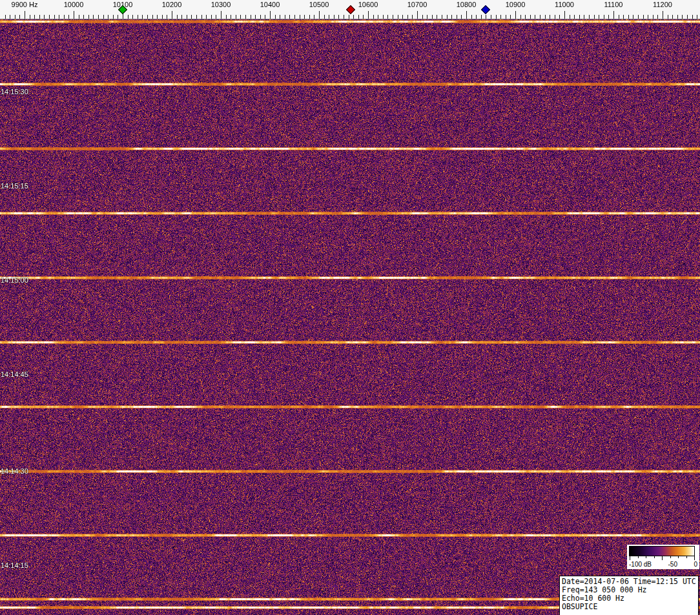 This screenshot has height=615, width=700. Describe the element at coordinates (663, 5) in the screenshot. I see `freq-tick-label: 11200` at that location.